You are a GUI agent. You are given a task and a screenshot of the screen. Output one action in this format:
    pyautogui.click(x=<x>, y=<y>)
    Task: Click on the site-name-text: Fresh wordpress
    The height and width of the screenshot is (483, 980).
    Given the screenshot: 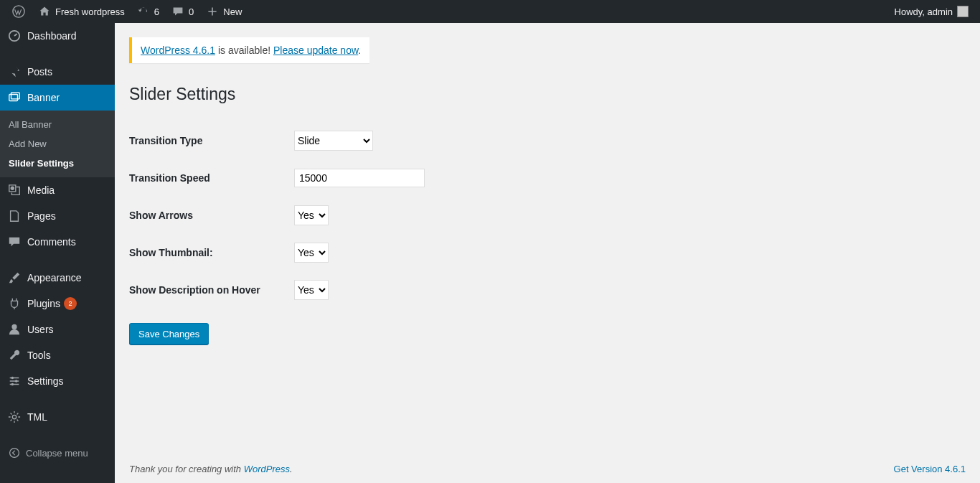 What is the action you would take?
    pyautogui.click(x=90, y=11)
    